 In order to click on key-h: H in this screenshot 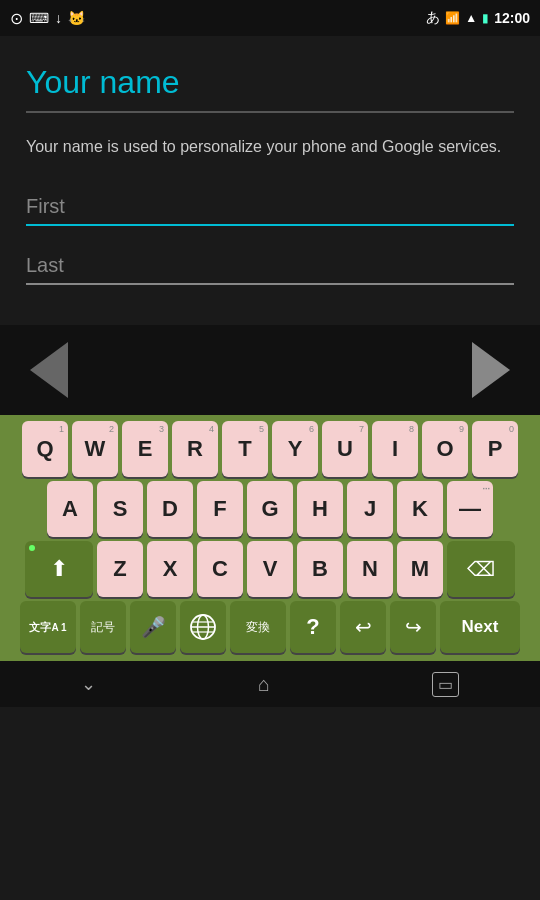, I will do `click(320, 509)`.